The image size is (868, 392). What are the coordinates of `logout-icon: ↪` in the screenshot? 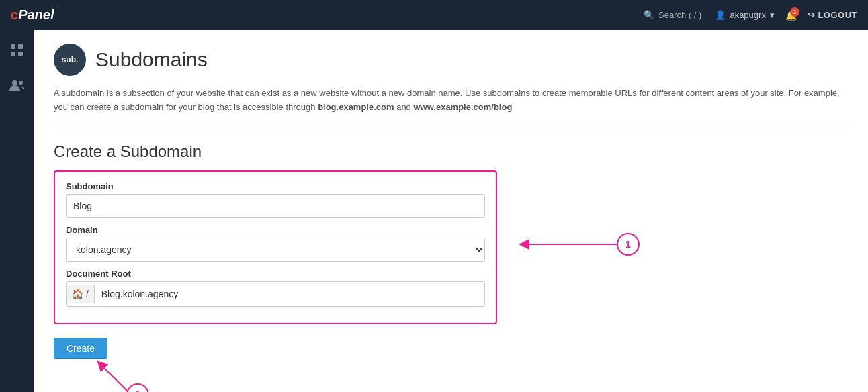 It's located at (812, 15).